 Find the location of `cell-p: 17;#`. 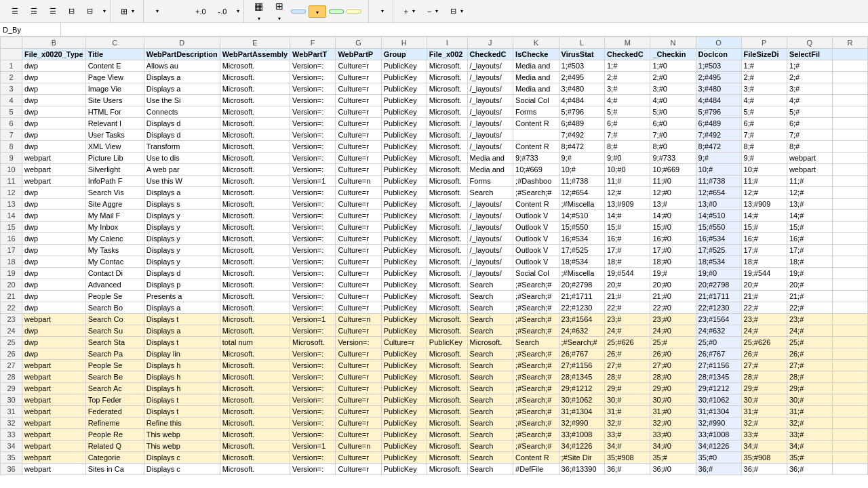

cell-p: 17;# is located at coordinates (764, 251).